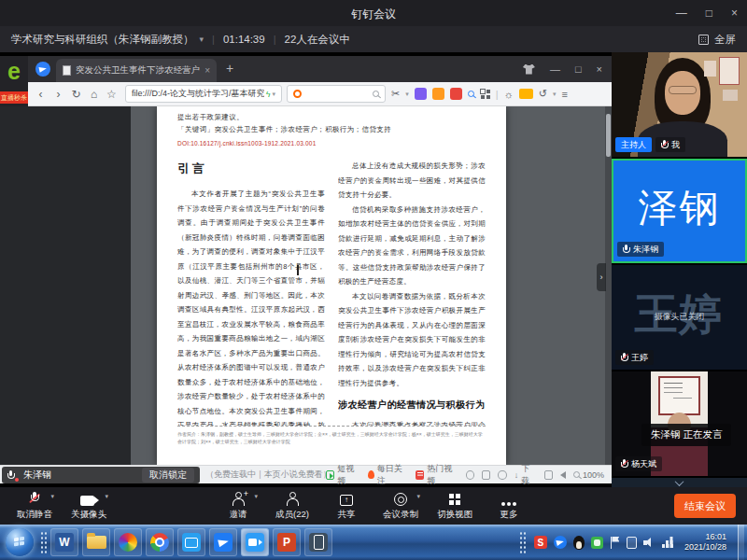 This screenshot has height=560, width=747. What do you see at coordinates (388, 475) in the screenshot?
I see `daily-focus-link: 每日关注` at bounding box center [388, 475].